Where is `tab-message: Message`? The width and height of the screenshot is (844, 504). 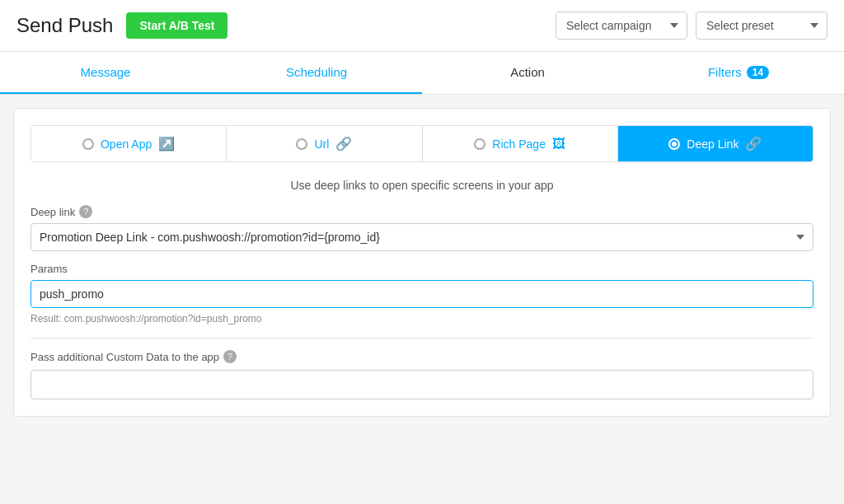 tab-message: Message is located at coordinates (106, 72).